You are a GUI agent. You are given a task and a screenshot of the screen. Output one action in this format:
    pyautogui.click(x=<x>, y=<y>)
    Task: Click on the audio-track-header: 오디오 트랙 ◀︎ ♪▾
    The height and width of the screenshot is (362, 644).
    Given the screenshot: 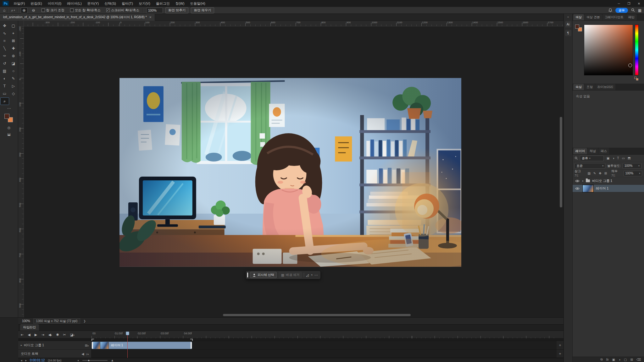 What is the action you would take?
    pyautogui.click(x=55, y=354)
    